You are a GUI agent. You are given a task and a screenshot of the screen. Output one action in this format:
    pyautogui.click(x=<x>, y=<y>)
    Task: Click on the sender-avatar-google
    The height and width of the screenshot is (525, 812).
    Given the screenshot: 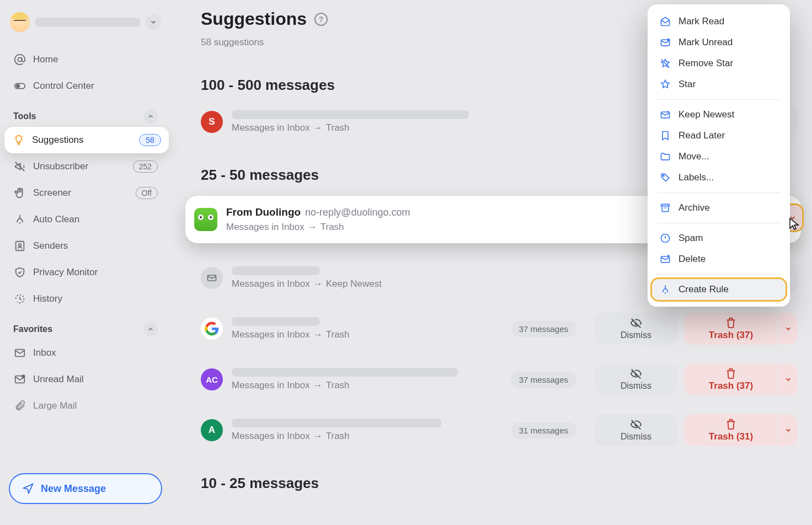 What is the action you would take?
    pyautogui.click(x=212, y=329)
    